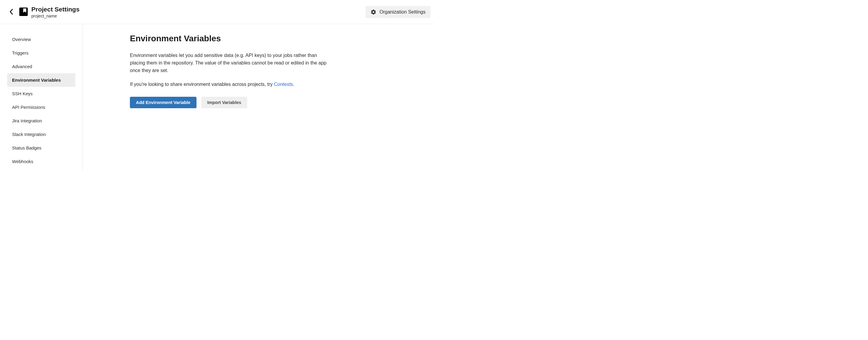  I want to click on sidebar: Overview Triggers Advanced Environment V…, so click(41, 97).